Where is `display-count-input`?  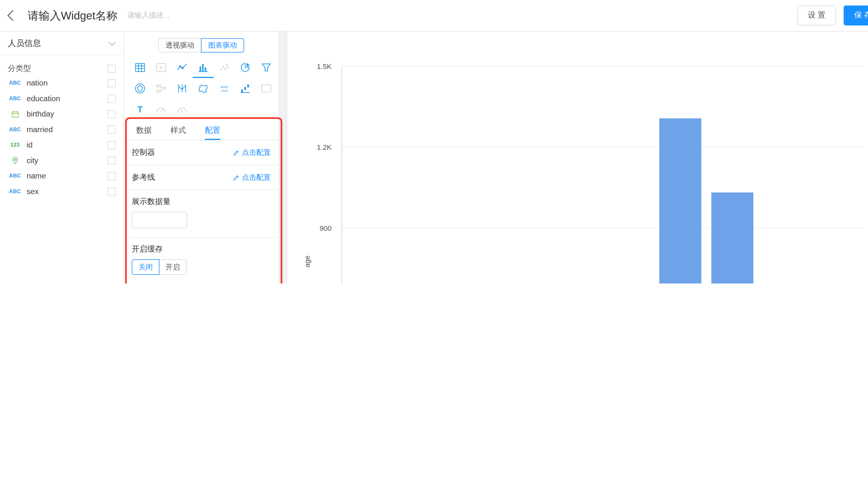
display-count-input is located at coordinates (159, 220).